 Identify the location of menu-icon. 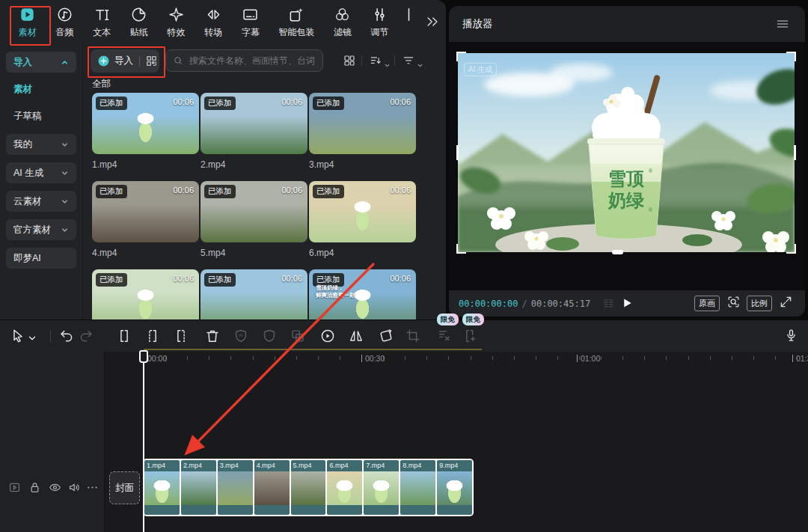
(783, 24).